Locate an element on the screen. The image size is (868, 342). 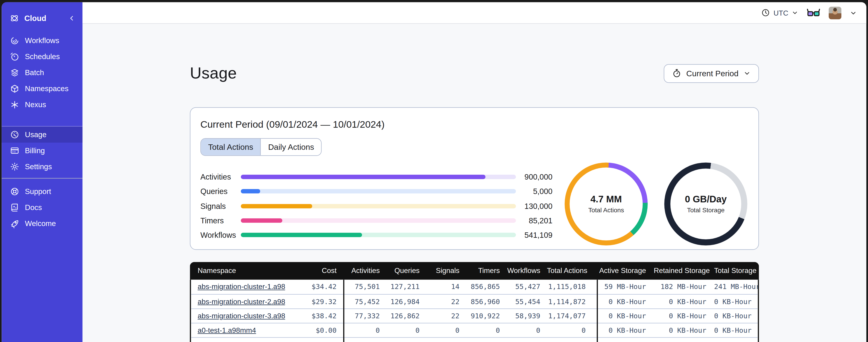
sidebar-item-schedules: Schedules is located at coordinates (42, 57).